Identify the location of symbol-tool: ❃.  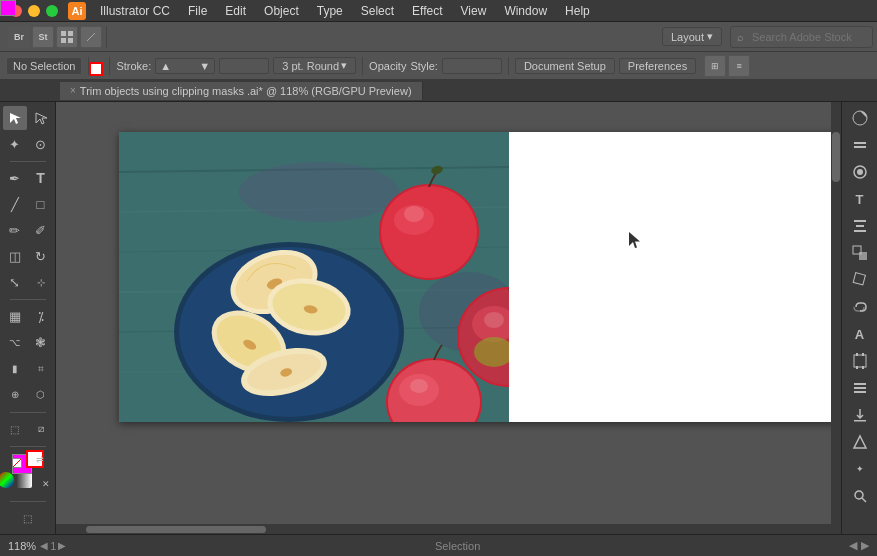
(41, 343).